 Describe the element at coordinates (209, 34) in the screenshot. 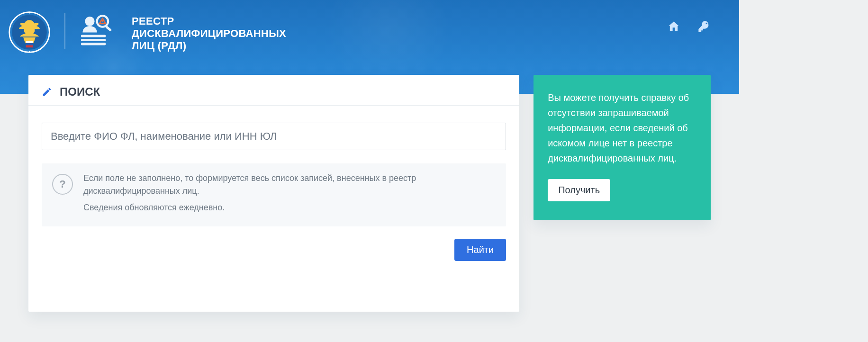

I see `app-title-line-2: ДИСКВАЛИФИЦИРОВАННЫХ` at that location.